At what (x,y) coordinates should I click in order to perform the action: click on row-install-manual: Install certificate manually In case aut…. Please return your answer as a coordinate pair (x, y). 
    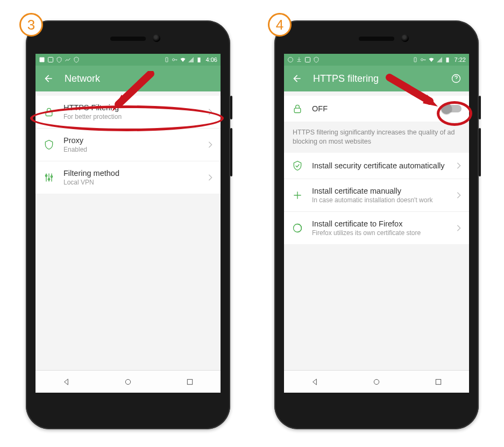
    Looking at the image, I should click on (377, 196).